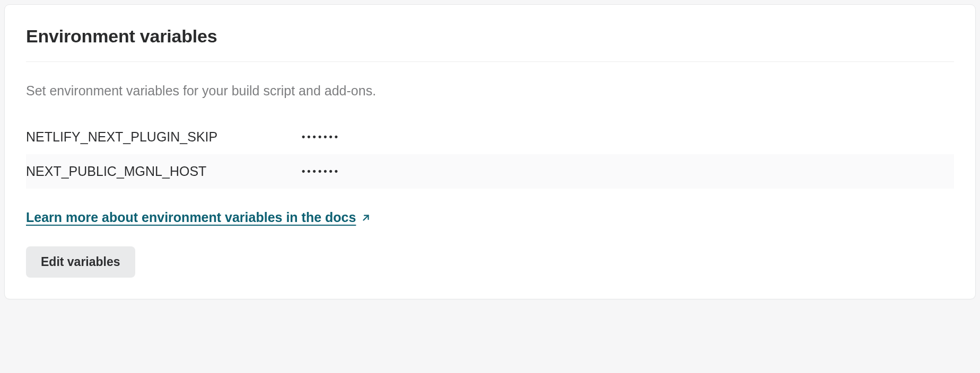  What do you see at coordinates (81, 262) in the screenshot?
I see `edit-variables-button: Edit variables` at bounding box center [81, 262].